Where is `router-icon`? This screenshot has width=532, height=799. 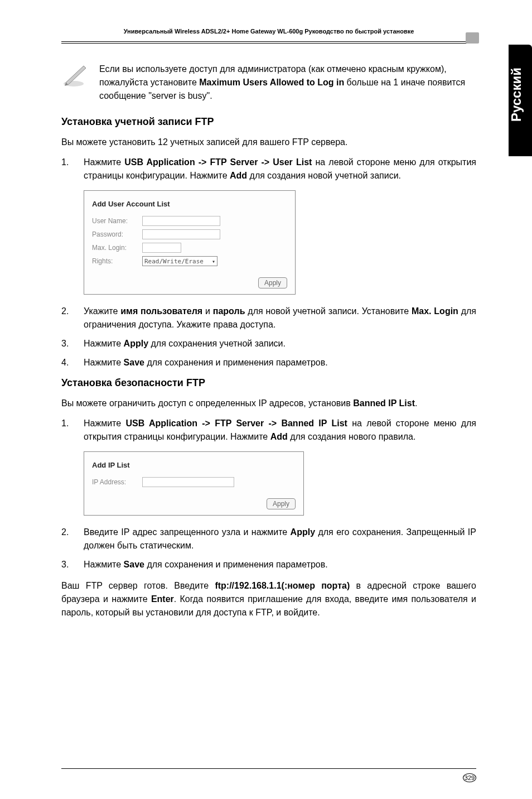 router-icon is located at coordinates (472, 38).